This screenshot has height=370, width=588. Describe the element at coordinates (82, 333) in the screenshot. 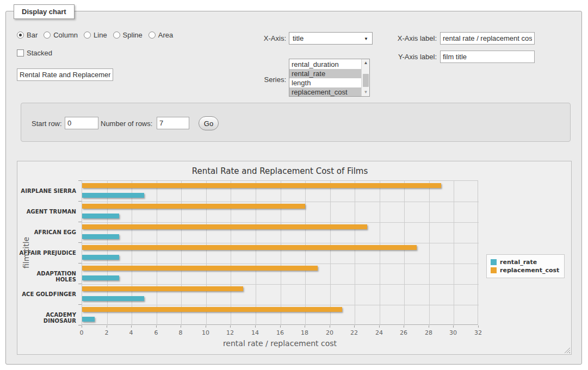

I see `x-axis-ticklabel-0: 0` at that location.